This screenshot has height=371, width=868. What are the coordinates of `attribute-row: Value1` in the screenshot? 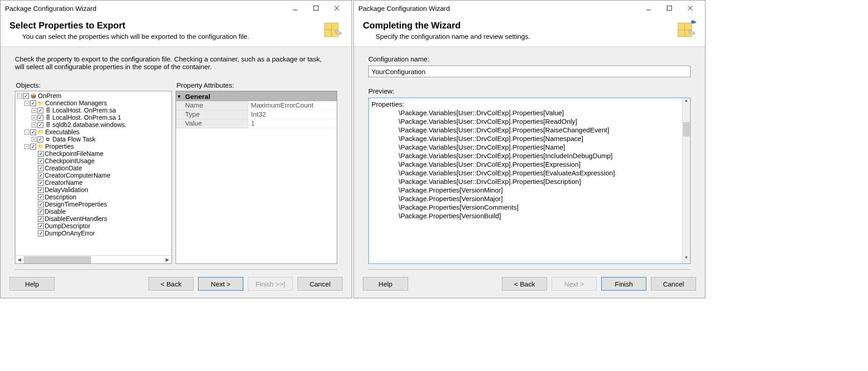 It's located at (256, 124).